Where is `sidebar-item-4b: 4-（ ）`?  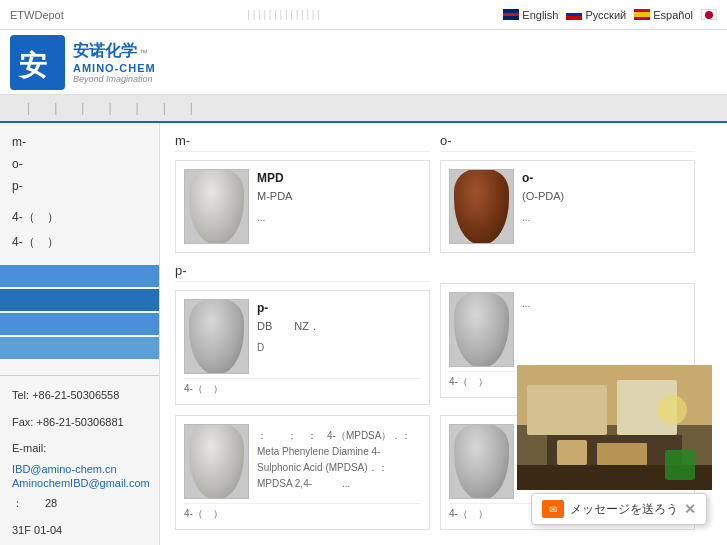 sidebar-item-4b: 4-（ ） is located at coordinates (80, 242).